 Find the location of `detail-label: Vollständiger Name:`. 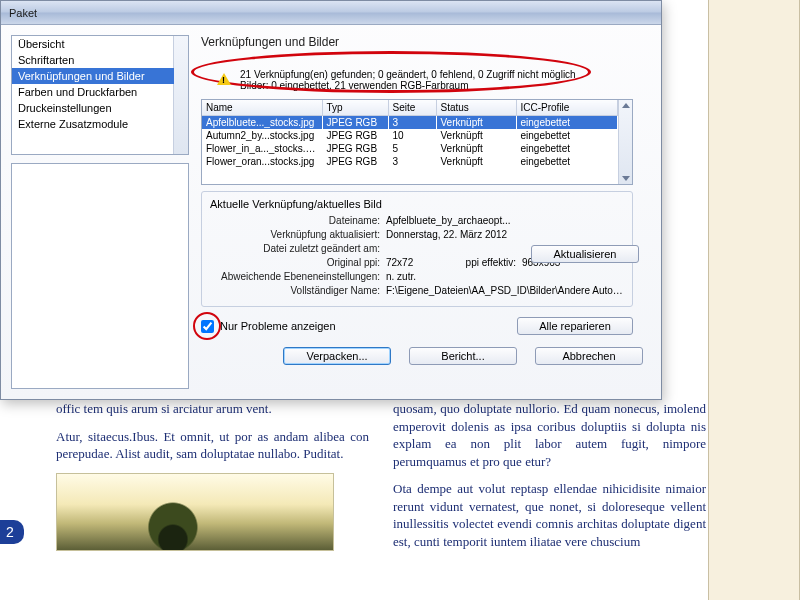

detail-label: Vollständiger Name: is located at coordinates (295, 291).